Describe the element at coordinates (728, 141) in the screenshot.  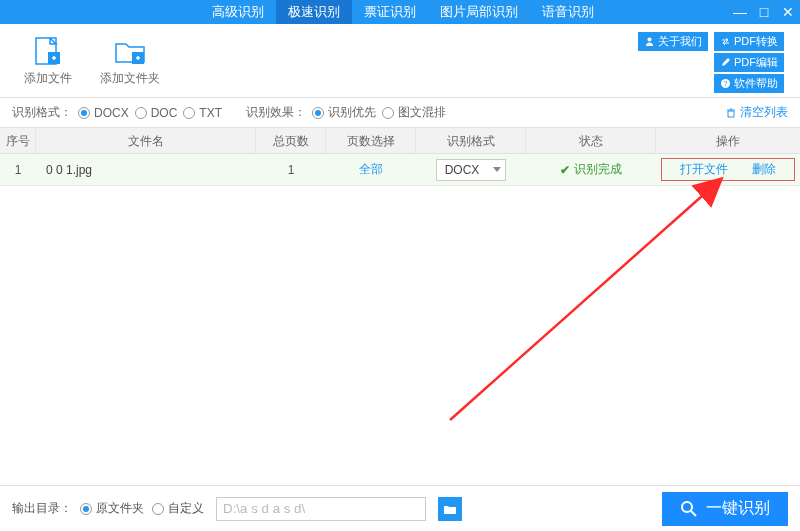
I see `col-ops: 操作` at that location.